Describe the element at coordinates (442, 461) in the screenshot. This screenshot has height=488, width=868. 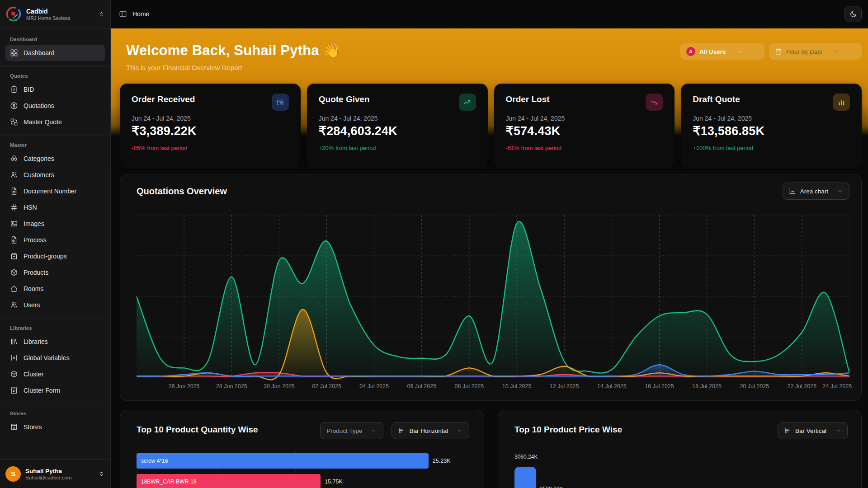
I see `bar-value: 25.23K` at that location.